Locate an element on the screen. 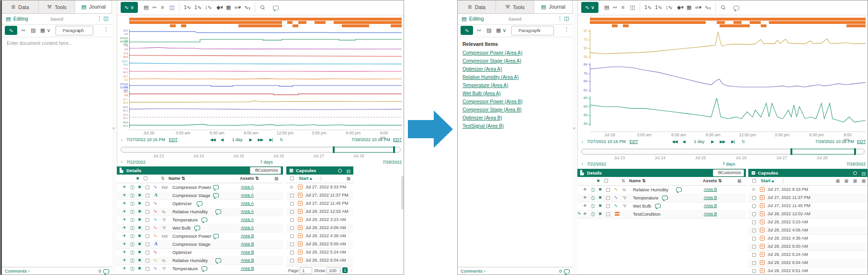 The image size is (868, 275). comments-bar: Comments ›0 is located at coordinates (57, 271).